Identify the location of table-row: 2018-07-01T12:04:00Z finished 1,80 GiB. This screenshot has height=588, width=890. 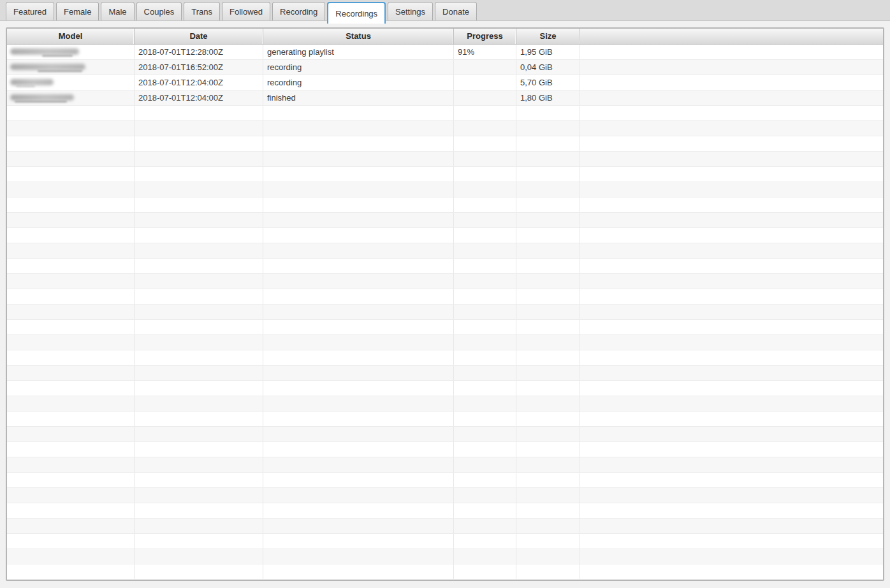
(445, 98).